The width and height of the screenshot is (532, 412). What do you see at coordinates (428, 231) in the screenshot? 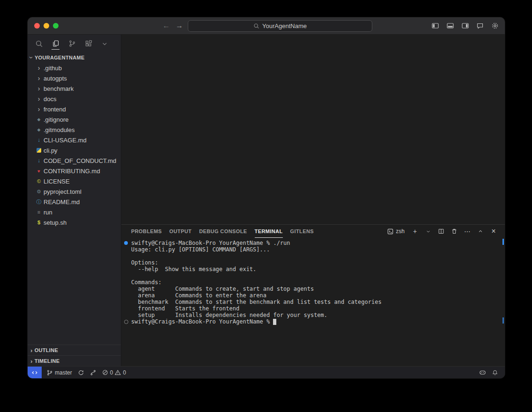
I see `terminal-profile-dropdown-button` at bounding box center [428, 231].